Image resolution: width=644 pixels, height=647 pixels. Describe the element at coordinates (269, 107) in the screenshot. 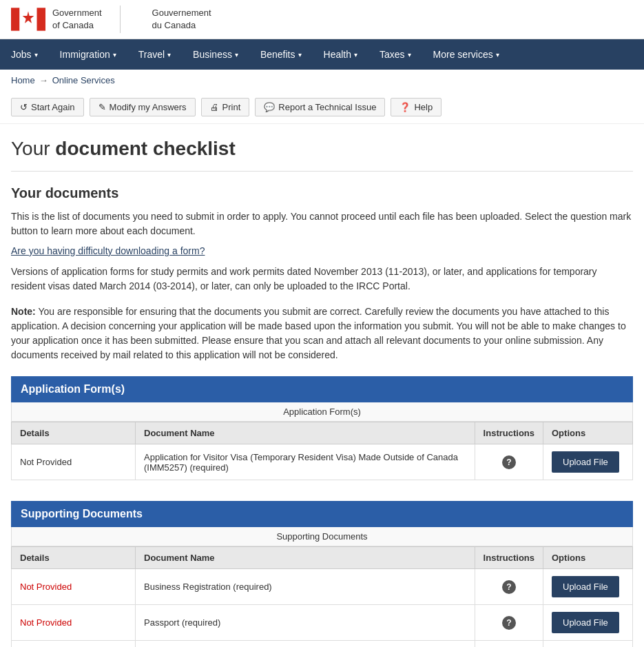

I see `chat-icon: 💬` at that location.